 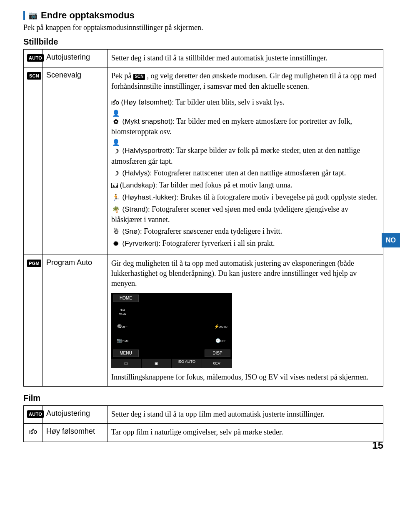 I want to click on language-tab: NO, so click(x=391, y=240).